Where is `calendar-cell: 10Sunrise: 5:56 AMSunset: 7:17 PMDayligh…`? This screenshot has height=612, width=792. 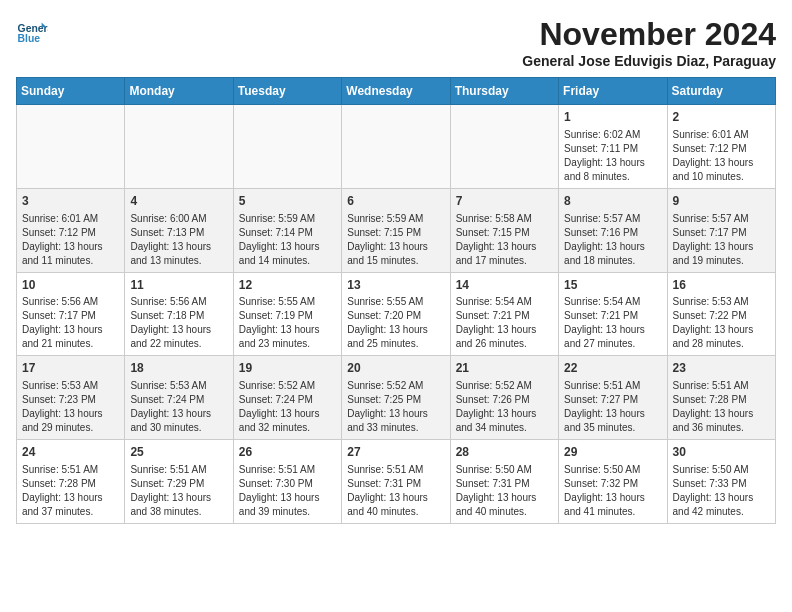 calendar-cell: 10Sunrise: 5:56 AMSunset: 7:17 PMDayligh… is located at coordinates (71, 314).